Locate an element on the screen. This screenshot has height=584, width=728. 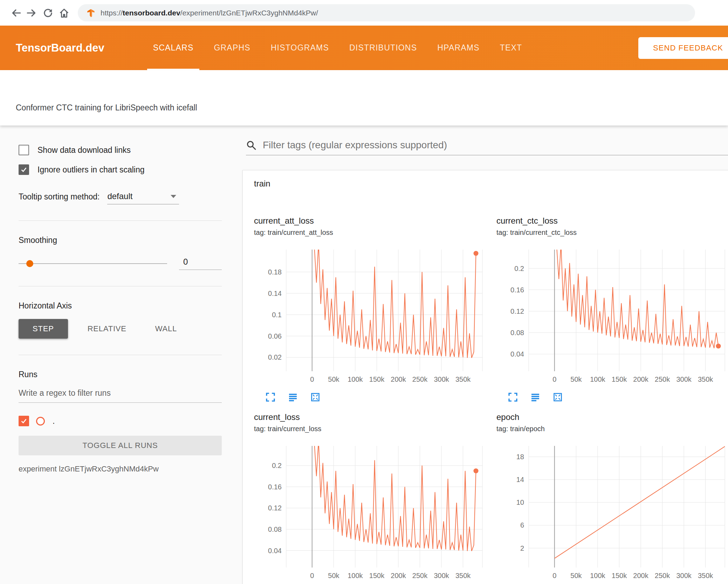
tab-scalars: SCALARS is located at coordinates (173, 48).